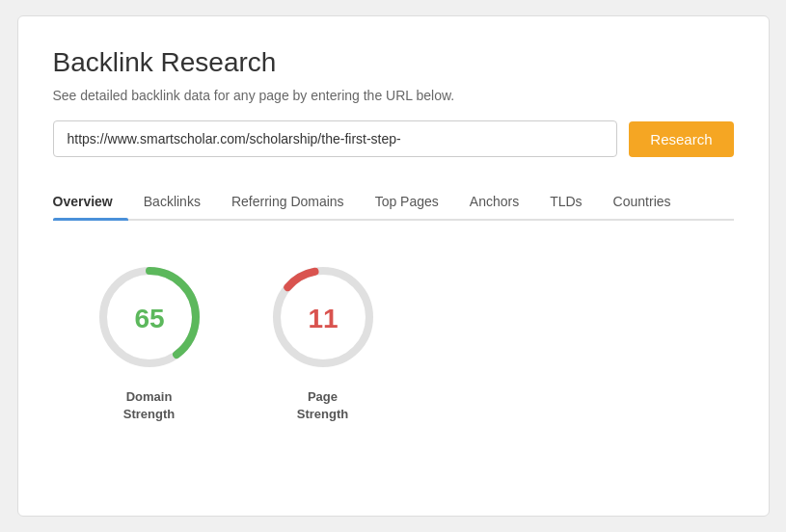  I want to click on domain-strength-gauge: 65 DomainStrength, so click(149, 341).